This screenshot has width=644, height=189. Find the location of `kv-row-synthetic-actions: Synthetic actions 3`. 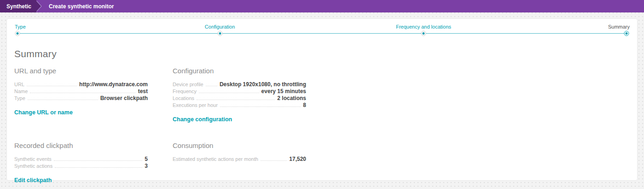

kv-row-synthetic-actions: Synthetic actions 3 is located at coordinates (81, 166).